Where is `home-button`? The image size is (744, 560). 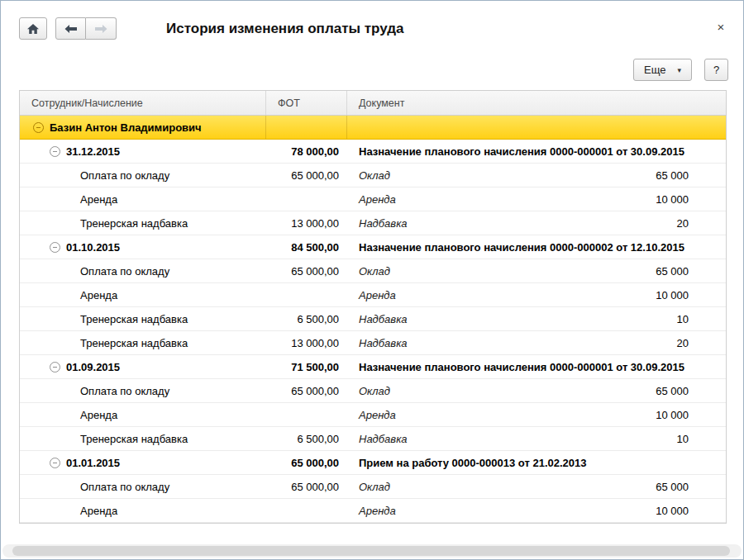
home-button is located at coordinates (33, 28).